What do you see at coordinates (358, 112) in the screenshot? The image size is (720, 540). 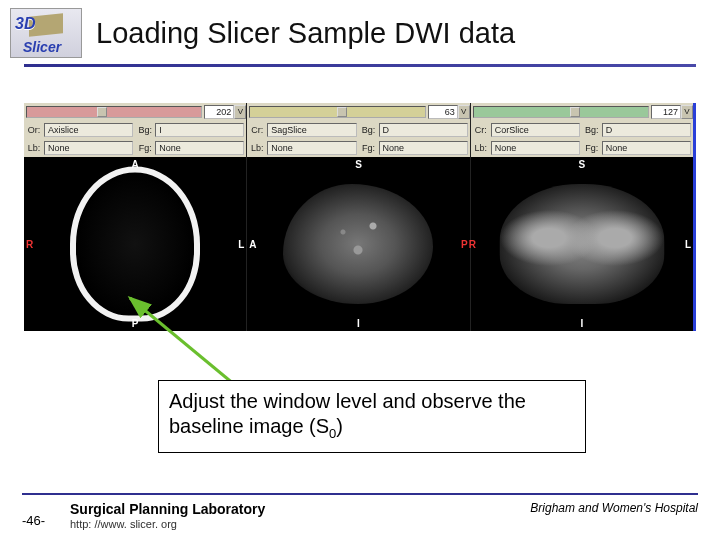 I see `sag-slider-row: 63 V` at bounding box center [358, 112].